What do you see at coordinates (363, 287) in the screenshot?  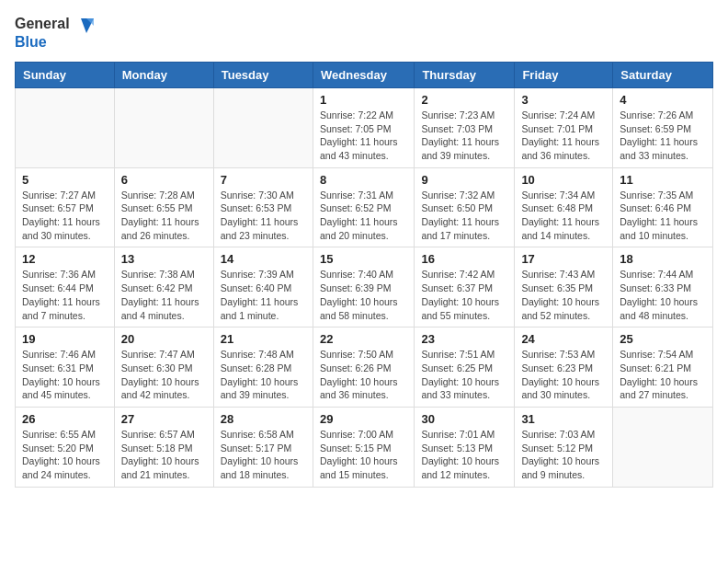 I see `day-cell-15: 15Sunrise: 7:40 AM Sunset: 6:39 PM Dayli…` at bounding box center [363, 287].